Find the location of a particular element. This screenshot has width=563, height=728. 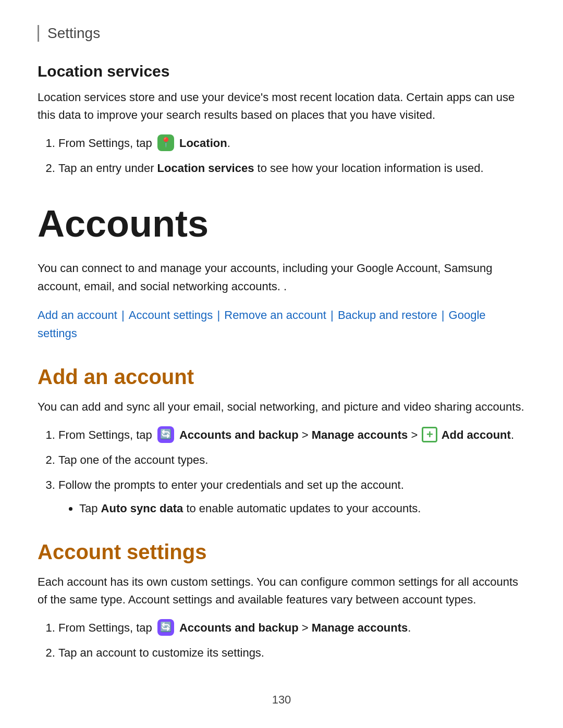

add-step-1-period: . is located at coordinates (512, 435).